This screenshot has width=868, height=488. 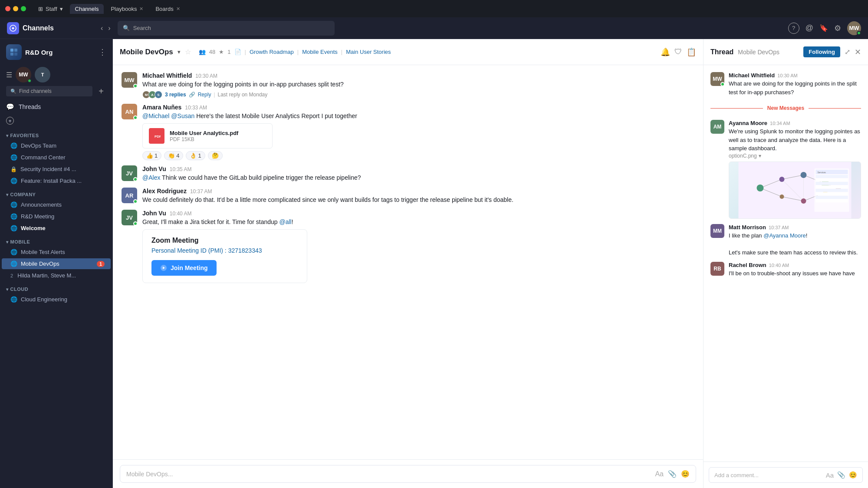 What do you see at coordinates (794, 28) in the screenshot?
I see `help-icon: ?` at bounding box center [794, 28].